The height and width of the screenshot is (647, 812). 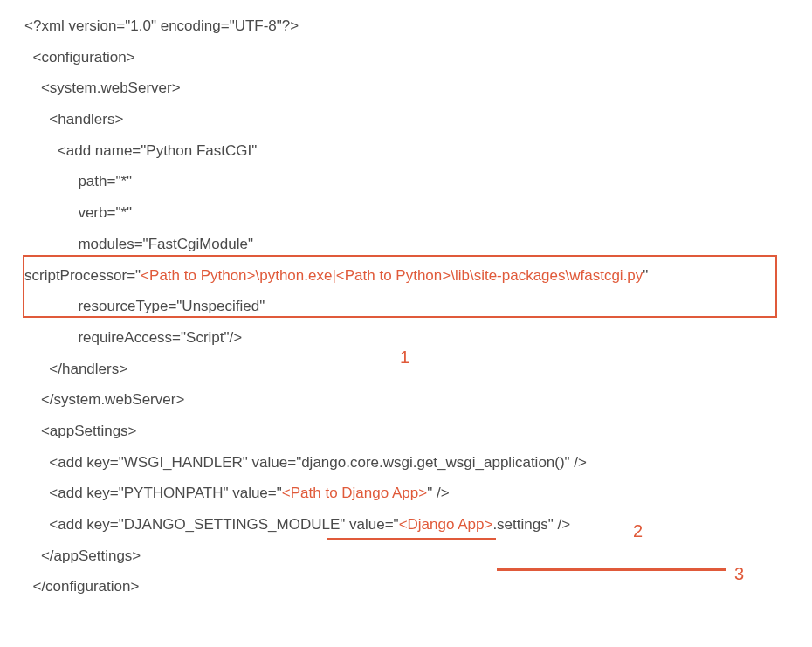 What do you see at coordinates (171, 306) in the screenshot?
I see `attr-resourcetype: resourceType="Unspecified"` at bounding box center [171, 306].